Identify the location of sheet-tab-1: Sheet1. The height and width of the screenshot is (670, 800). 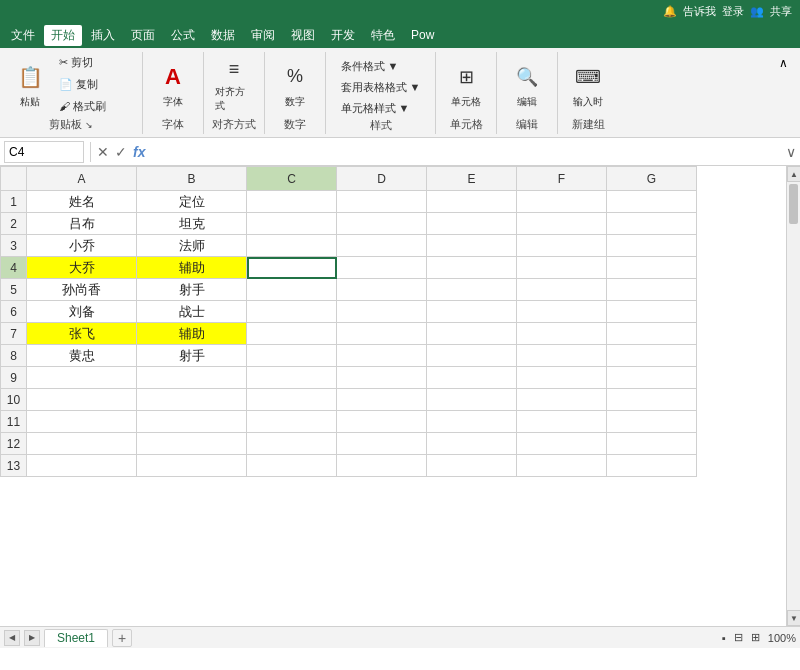
(76, 638).